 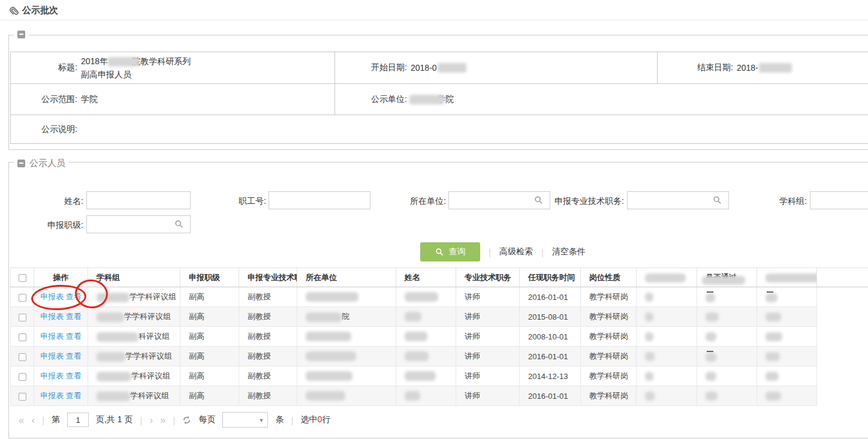 What do you see at coordinates (163, 420) in the screenshot?
I see `last-page-button: »` at bounding box center [163, 420].